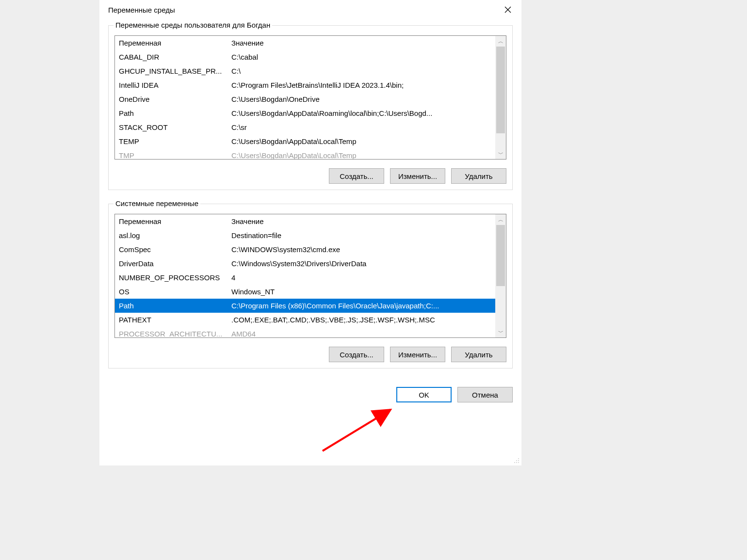  What do you see at coordinates (157, 204) in the screenshot?
I see `system-variables-label: Системные переменные` at bounding box center [157, 204].